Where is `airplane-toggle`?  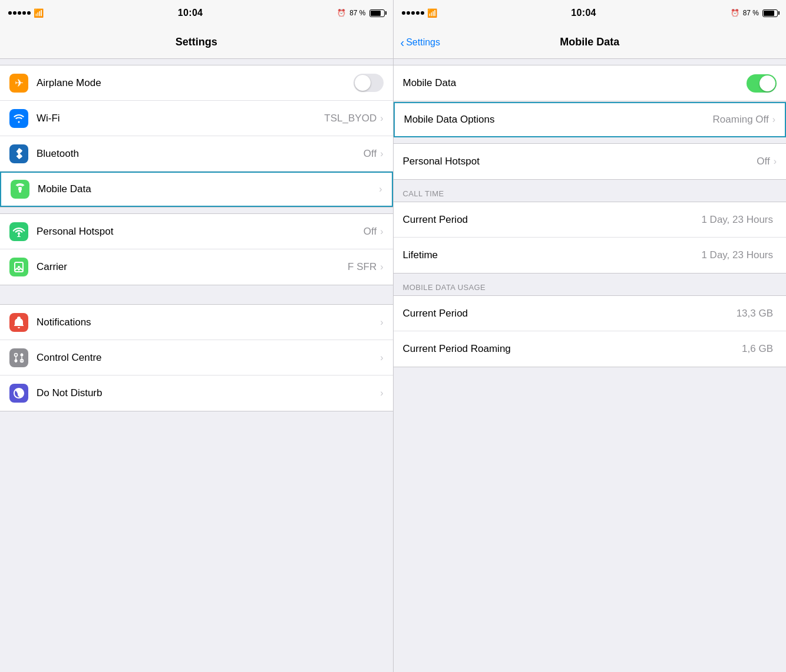
airplane-toggle is located at coordinates (369, 83).